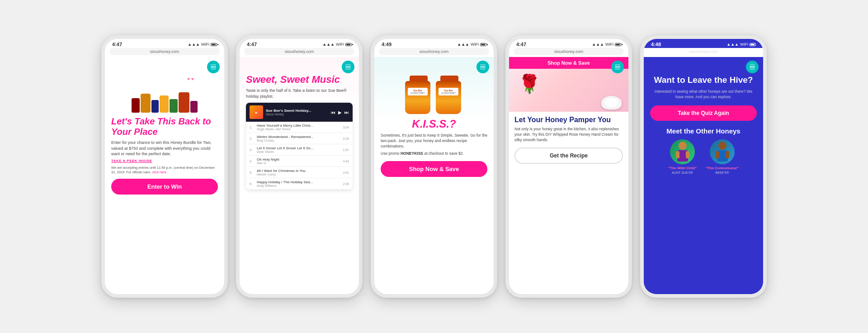 The width and height of the screenshot is (868, 333). I want to click on phone1-product-image: ♥ ♥, so click(165, 93).